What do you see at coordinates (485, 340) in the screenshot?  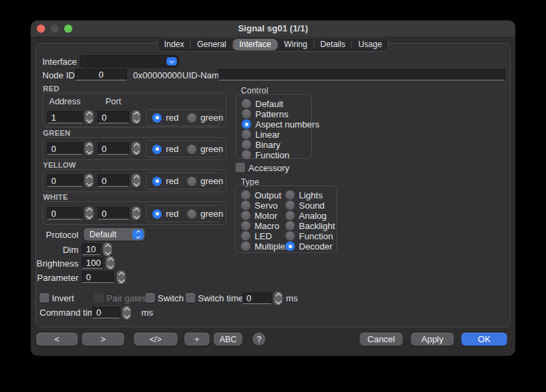 I see `ok-button: OK` at bounding box center [485, 340].